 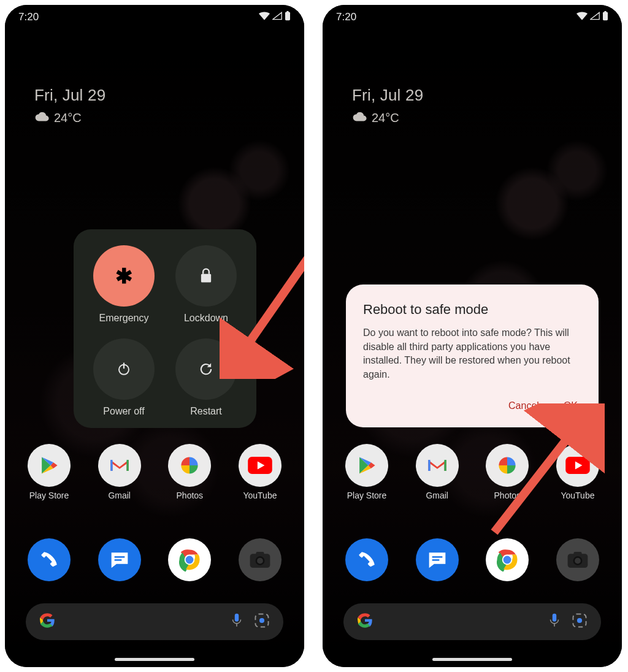 What do you see at coordinates (124, 411) in the screenshot?
I see `power-menu-label: Power off` at bounding box center [124, 411].